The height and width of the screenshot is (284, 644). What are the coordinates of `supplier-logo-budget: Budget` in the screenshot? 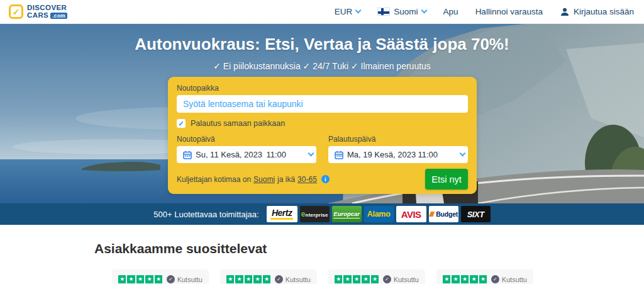 It's located at (444, 214).